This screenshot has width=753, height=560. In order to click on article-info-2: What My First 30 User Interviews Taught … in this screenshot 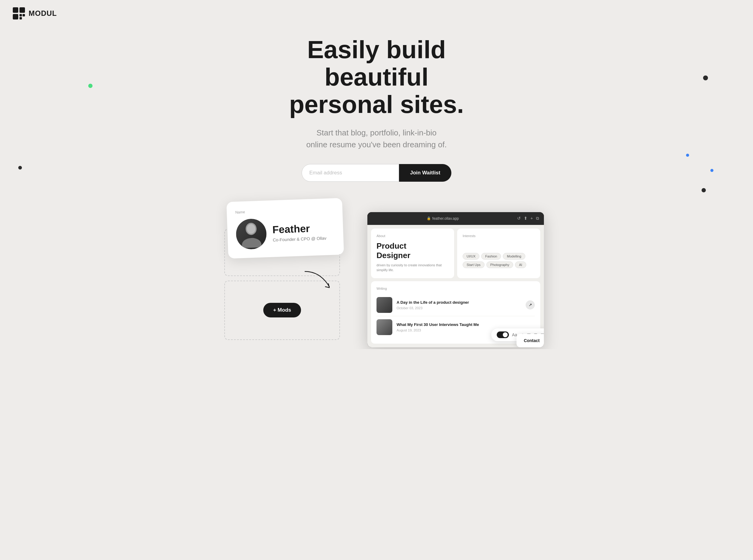, I will do `click(438, 327)`.